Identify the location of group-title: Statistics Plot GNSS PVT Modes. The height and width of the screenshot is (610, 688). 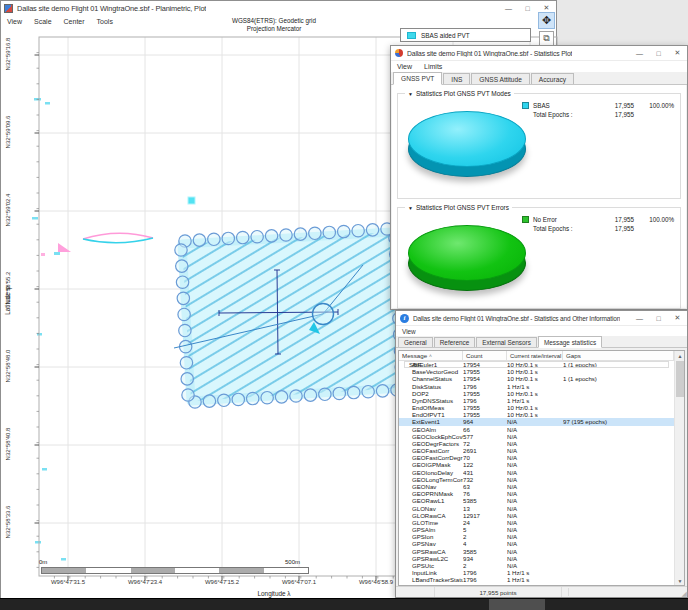
(464, 94).